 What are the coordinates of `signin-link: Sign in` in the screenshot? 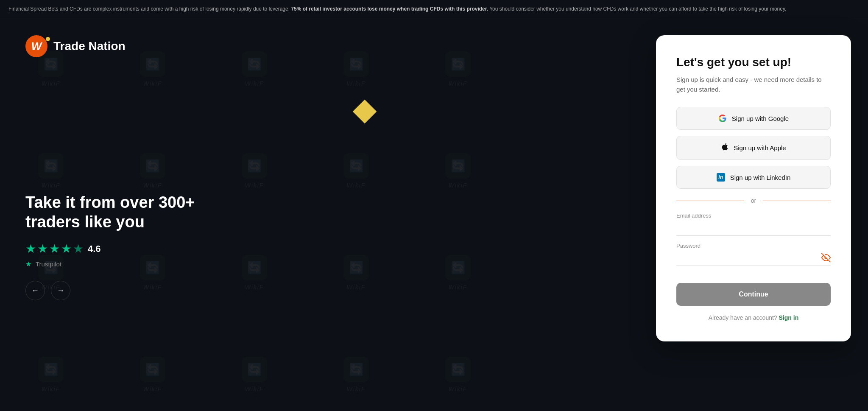 It's located at (789, 318).